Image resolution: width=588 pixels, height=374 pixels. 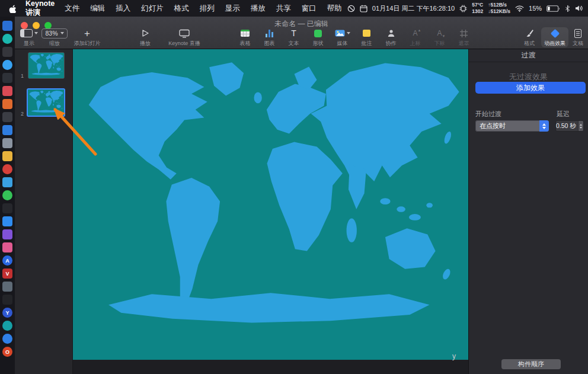 I want to click on comment-button: 批注, so click(x=366, y=37).